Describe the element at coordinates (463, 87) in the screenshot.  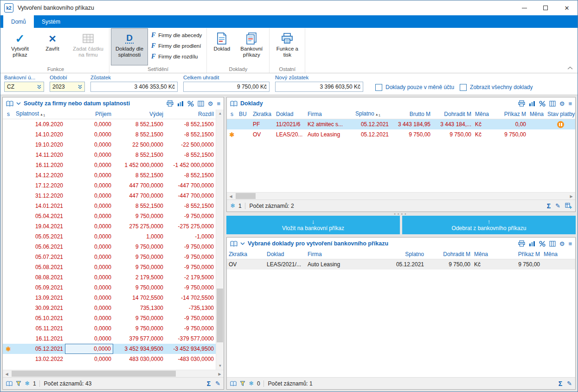
I see `show-all-documents-checkbox` at that location.